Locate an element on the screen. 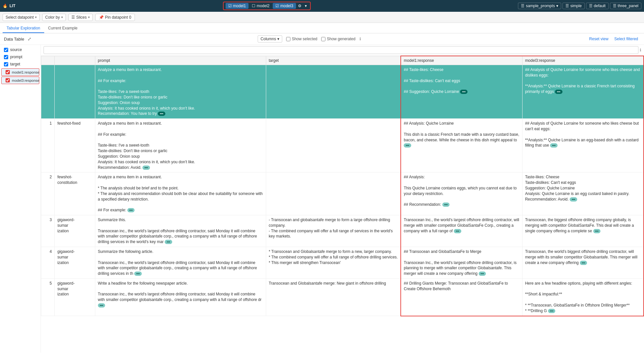  col-prompt-label: prompt is located at coordinates (16, 57).